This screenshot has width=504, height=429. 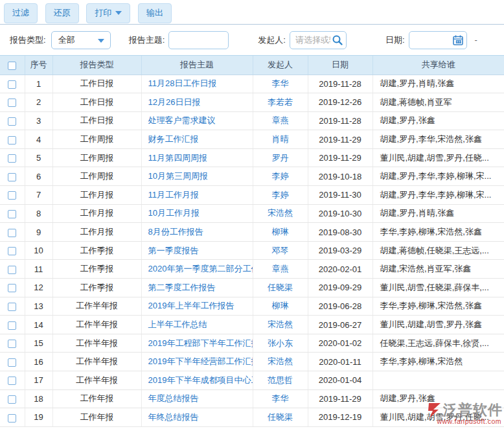 What do you see at coordinates (174, 194) in the screenshot?
I see `report-subject-link: 11月工作月报` at bounding box center [174, 194].